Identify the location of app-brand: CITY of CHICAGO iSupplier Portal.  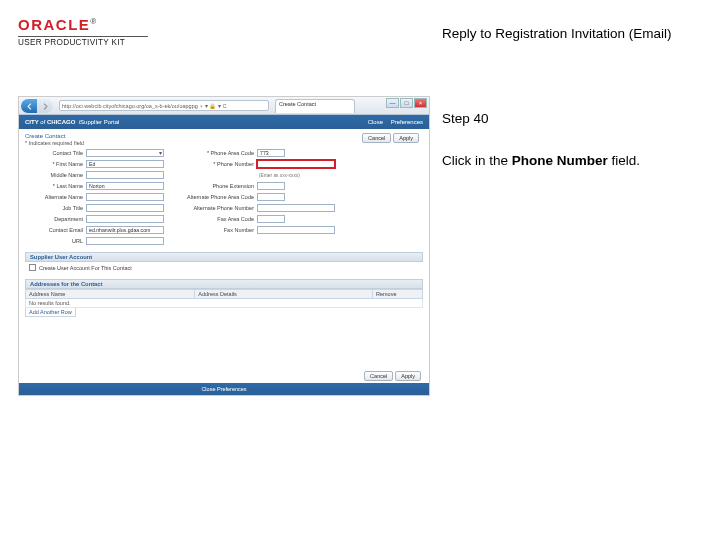
(72, 122).